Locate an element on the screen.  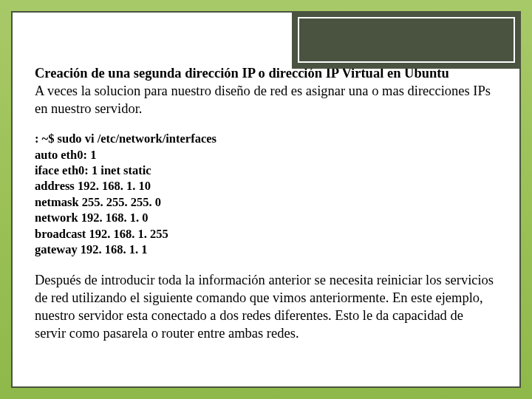
code-line-4: address 192. 168. 1. 10 is located at coordinates (266, 186).